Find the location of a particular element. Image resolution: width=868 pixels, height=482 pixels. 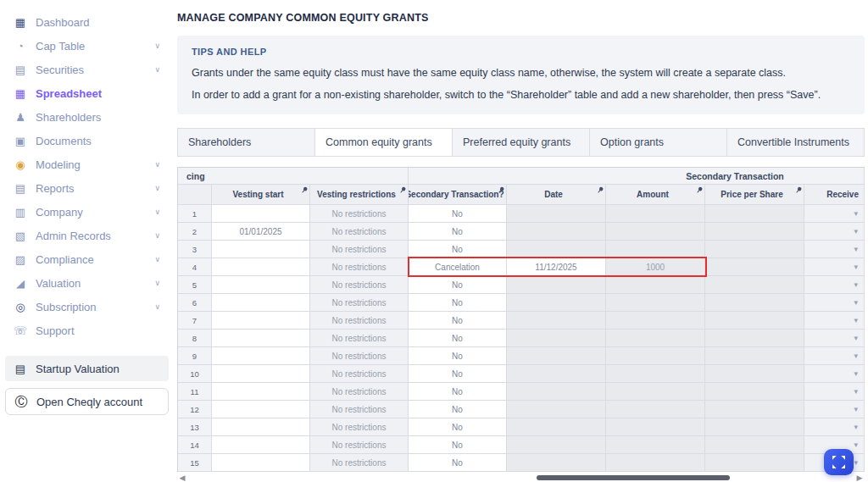

column-header-date: Date is located at coordinates (556, 195).